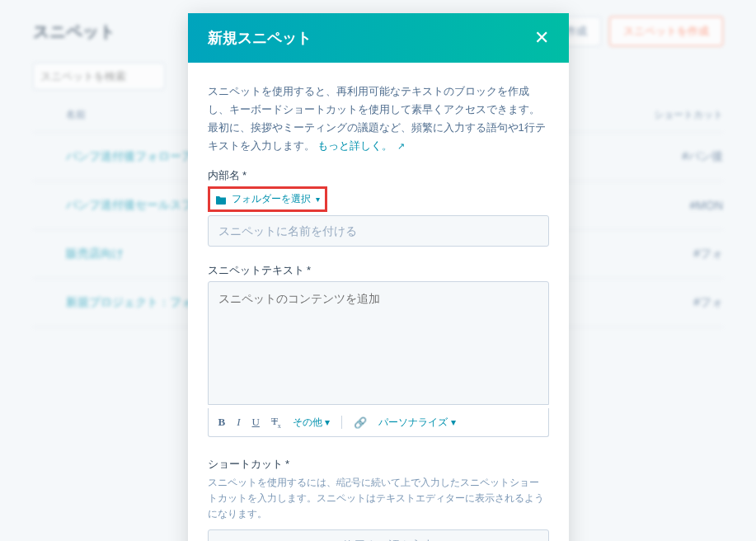 This screenshot has height=541, width=756. What do you see at coordinates (222, 539) in the screenshot?
I see `hash-prefix: #` at bounding box center [222, 539].